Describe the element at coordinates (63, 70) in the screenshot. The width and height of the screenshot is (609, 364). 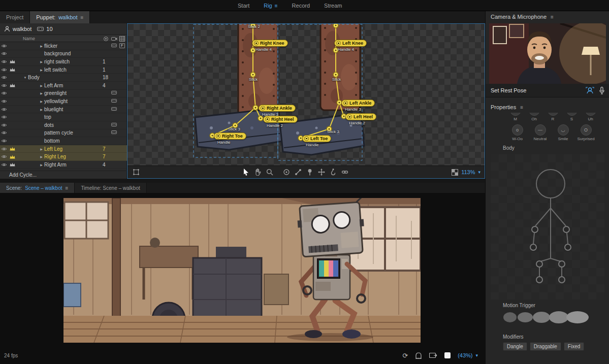
I see `layer-row: ▶ ▼ left switch 1 F` at that location.